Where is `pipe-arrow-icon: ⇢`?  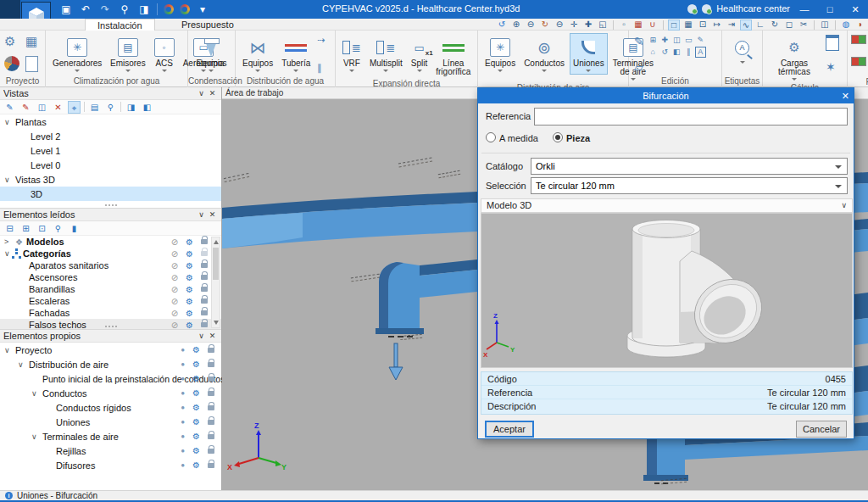 pipe-arrow-icon: ⇢ is located at coordinates (320, 41).